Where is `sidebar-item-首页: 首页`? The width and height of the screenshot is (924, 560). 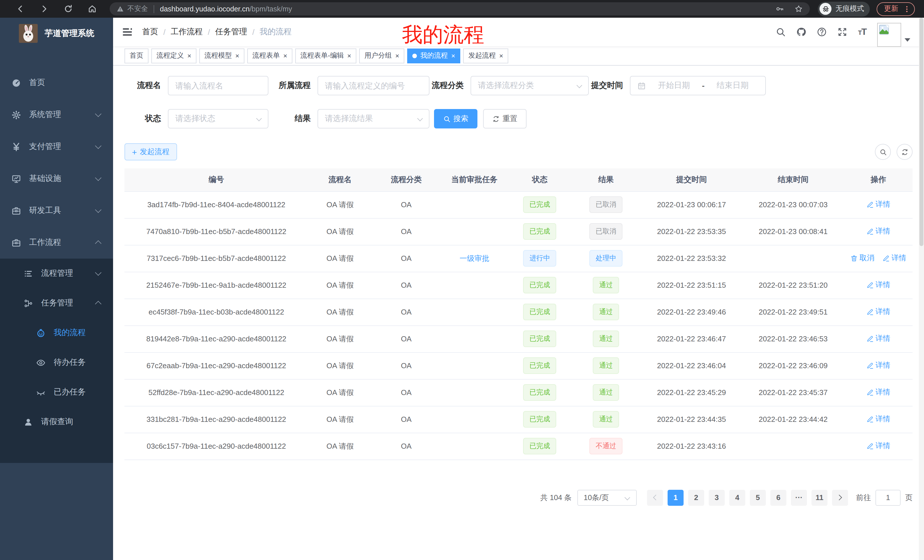 sidebar-item-首页: 首页 is located at coordinates (57, 82).